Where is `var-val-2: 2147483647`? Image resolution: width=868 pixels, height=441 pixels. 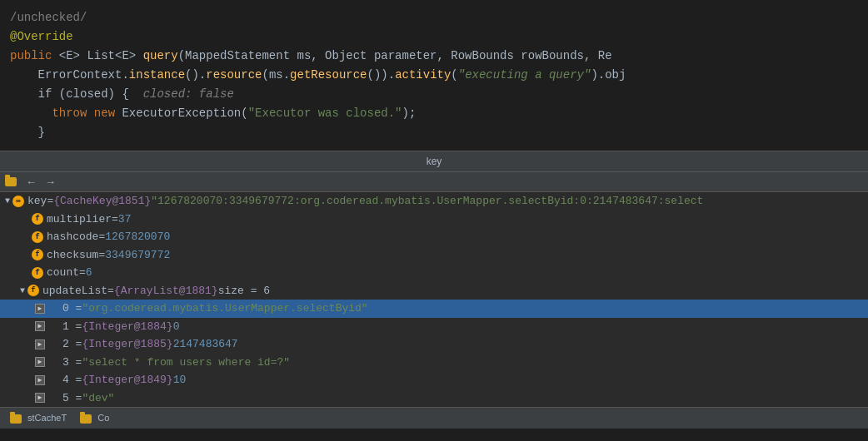 var-val-2: 2147483647 is located at coordinates (206, 344).